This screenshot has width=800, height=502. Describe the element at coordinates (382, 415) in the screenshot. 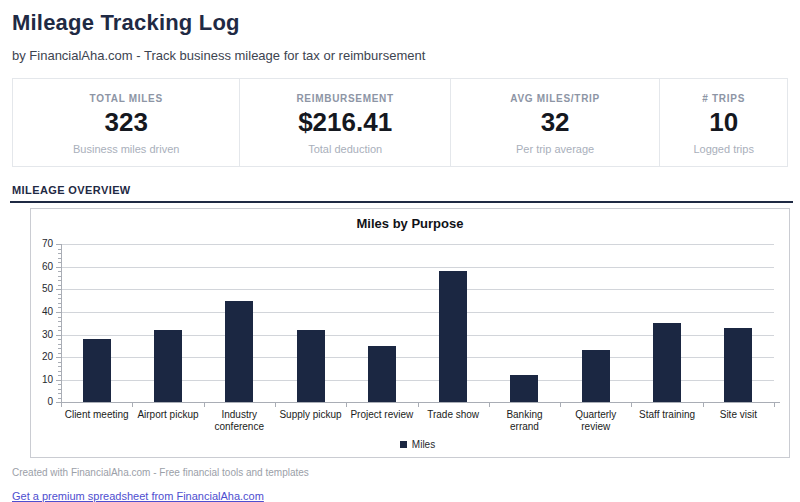

I see `x-axis-label: Project review` at that location.